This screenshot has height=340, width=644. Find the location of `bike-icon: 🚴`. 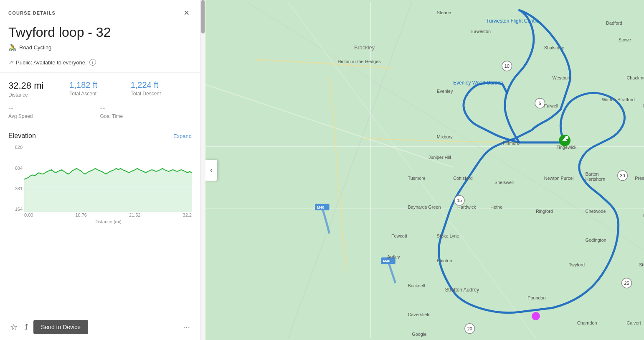

bike-icon: 🚴 is located at coordinates (13, 48).